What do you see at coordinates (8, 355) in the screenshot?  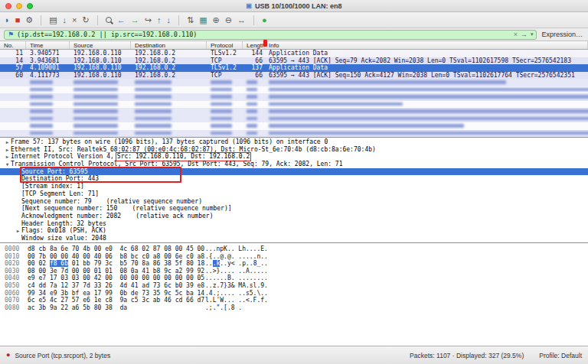 I see `expert-info-icon: ●` at bounding box center [8, 355].